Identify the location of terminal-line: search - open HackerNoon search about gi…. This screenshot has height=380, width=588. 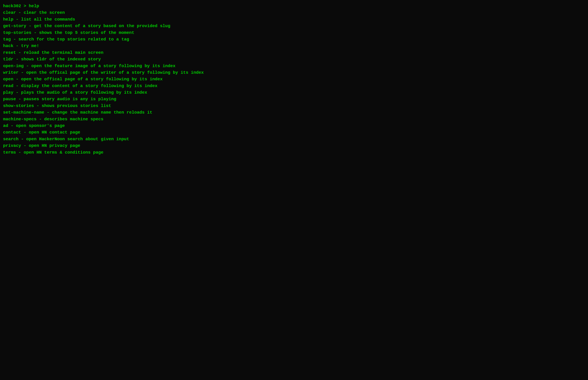
(294, 139).